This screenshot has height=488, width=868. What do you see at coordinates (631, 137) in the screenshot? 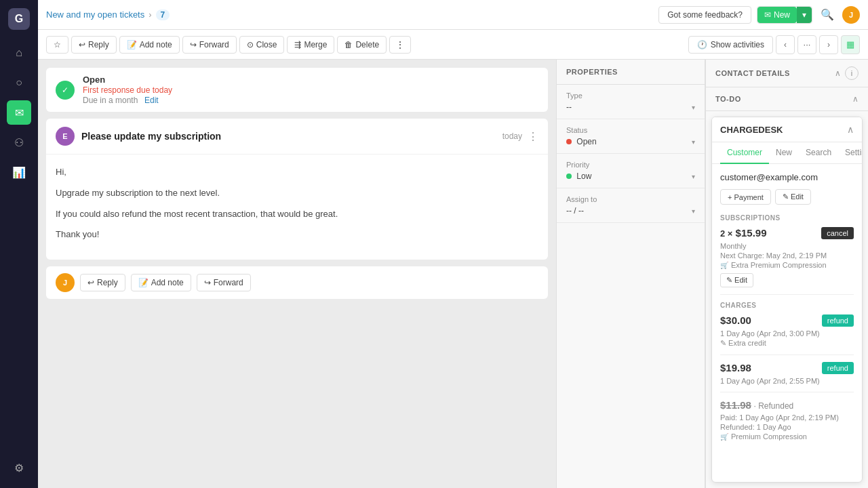
I see `status-property: Status Open ▾` at bounding box center [631, 137].